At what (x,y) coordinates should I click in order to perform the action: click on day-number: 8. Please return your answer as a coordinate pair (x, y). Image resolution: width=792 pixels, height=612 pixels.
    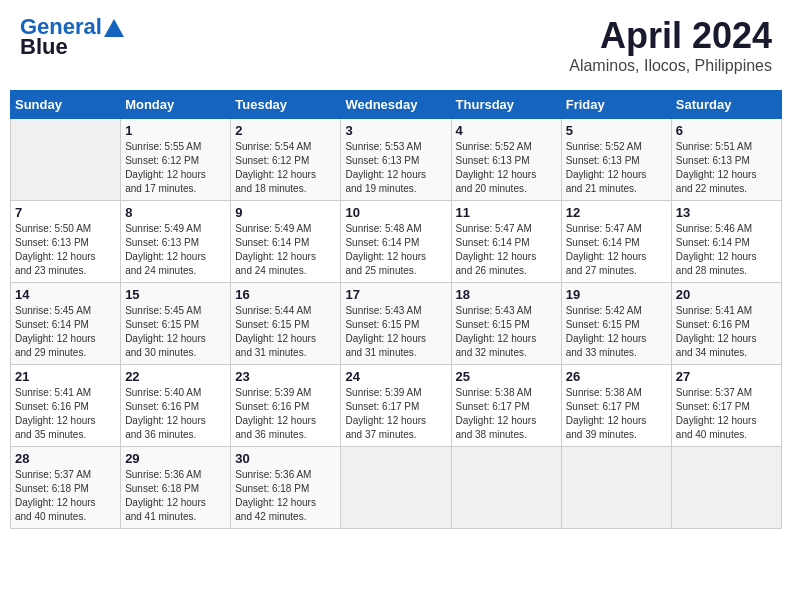
    Looking at the image, I should click on (176, 212).